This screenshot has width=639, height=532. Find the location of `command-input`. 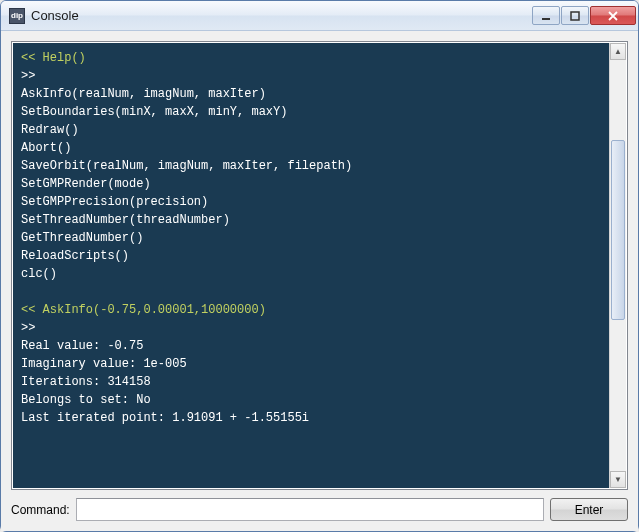

command-input is located at coordinates (310, 510).